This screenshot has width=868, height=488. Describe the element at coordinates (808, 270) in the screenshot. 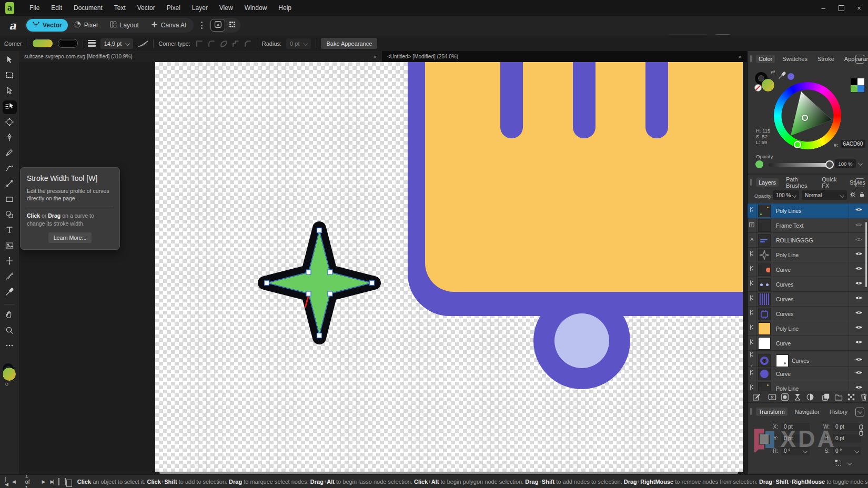

I see `layer-row: Curve` at that location.